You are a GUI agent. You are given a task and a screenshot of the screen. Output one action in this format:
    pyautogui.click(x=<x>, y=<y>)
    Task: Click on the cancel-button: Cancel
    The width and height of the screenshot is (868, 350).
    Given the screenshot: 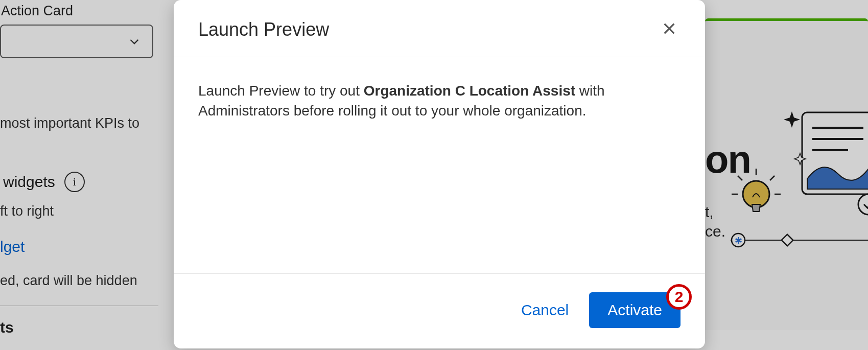 What is the action you would take?
    pyautogui.click(x=545, y=310)
    